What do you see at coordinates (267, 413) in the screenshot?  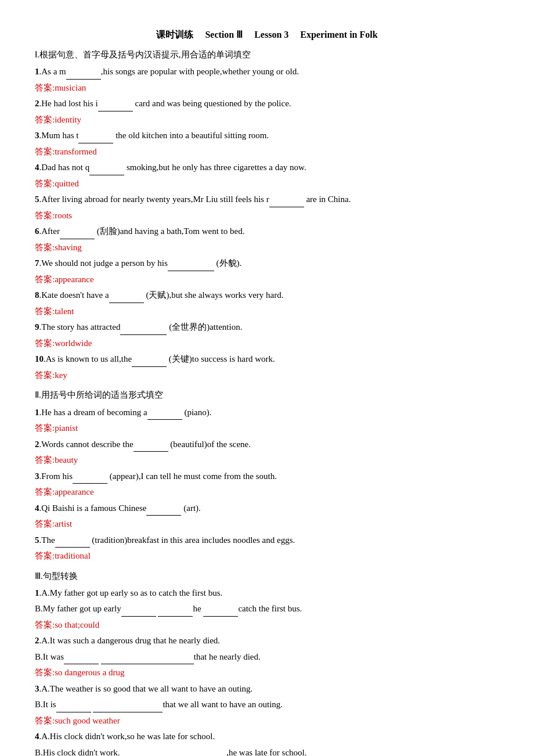 I see `q2-1: 1.He has a dream of becoming a (piano).` at bounding box center [267, 413].